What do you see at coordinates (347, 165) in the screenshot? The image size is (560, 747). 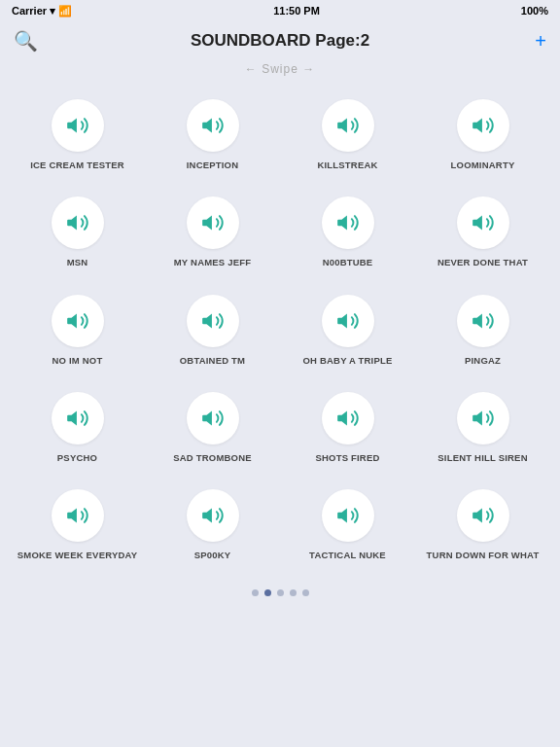 I see `sound-label: KILLSTREAK` at bounding box center [347, 165].